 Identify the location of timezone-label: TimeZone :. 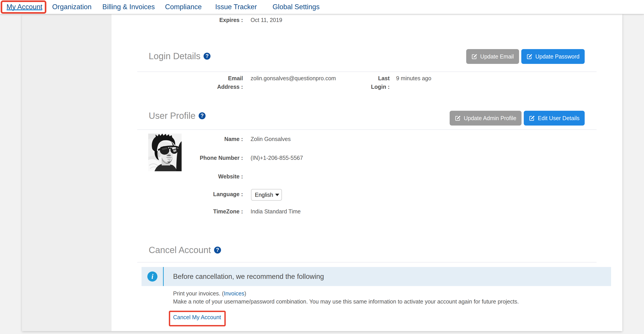
(190, 211).